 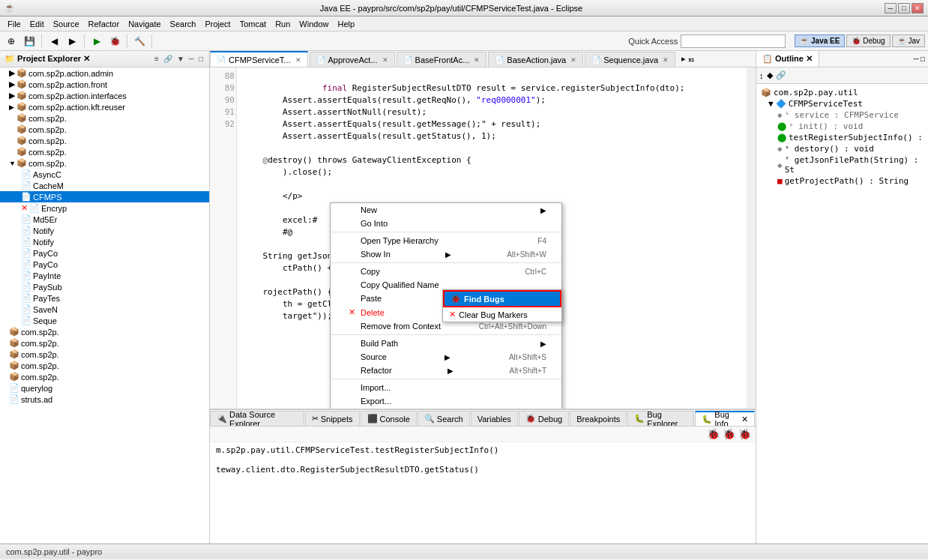 I want to click on maximize-panel-icon: □, so click(x=201, y=58).